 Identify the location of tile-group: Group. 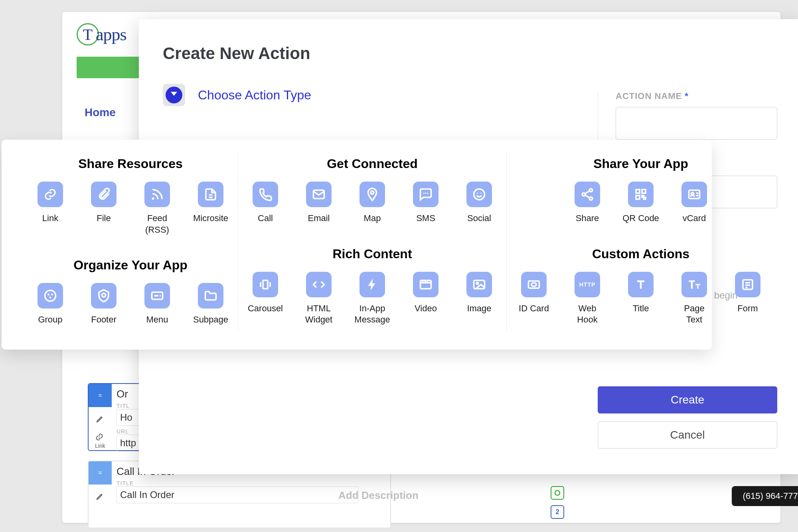
(50, 304).